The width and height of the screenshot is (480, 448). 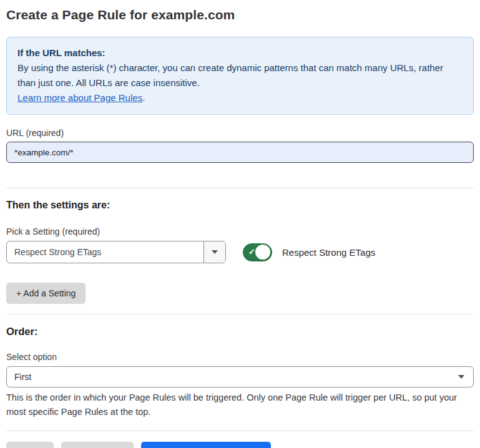 What do you see at coordinates (240, 152) in the screenshot?
I see `url-input` at bounding box center [240, 152].